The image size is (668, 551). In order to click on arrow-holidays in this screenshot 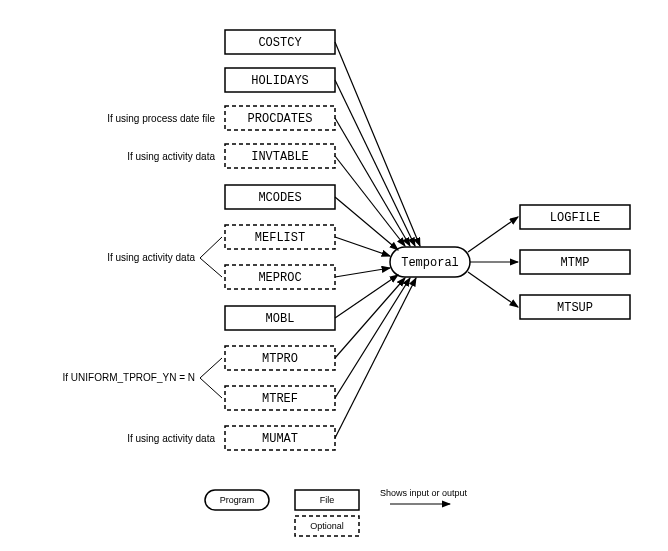, I will do `click(375, 163)`.